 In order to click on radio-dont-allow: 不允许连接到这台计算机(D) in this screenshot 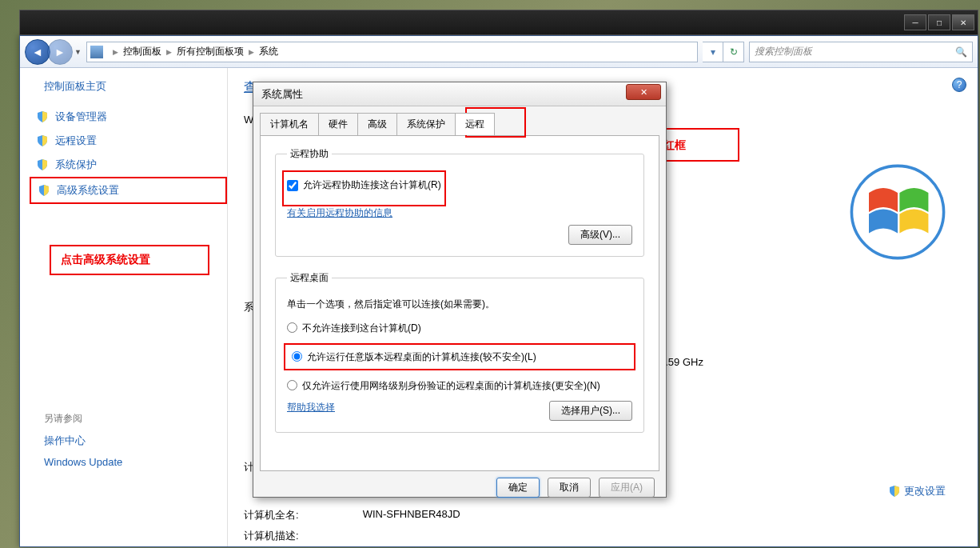, I will do `click(460, 328)`.